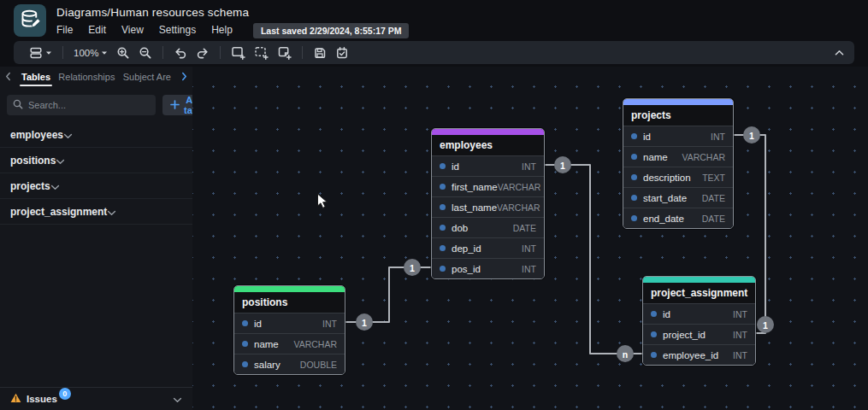 The image size is (868, 410). What do you see at coordinates (434, 53) in the screenshot?
I see `toolbar: 100%` at bounding box center [434, 53].